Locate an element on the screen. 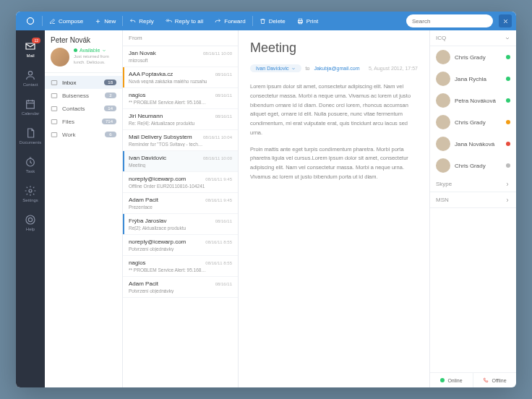 The height and width of the screenshot is (399, 532). badge: 12 is located at coordinates (36, 40).